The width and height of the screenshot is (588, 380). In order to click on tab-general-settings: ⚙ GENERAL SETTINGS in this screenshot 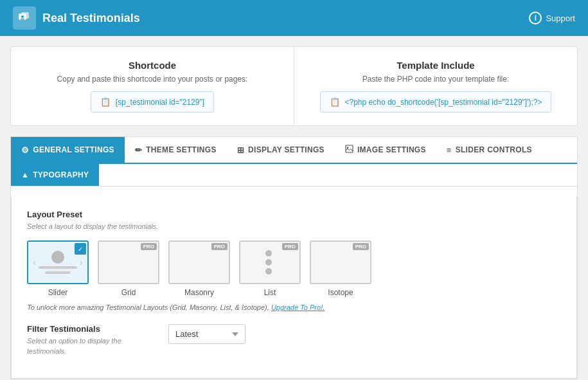, I will do `click(68, 150)`.